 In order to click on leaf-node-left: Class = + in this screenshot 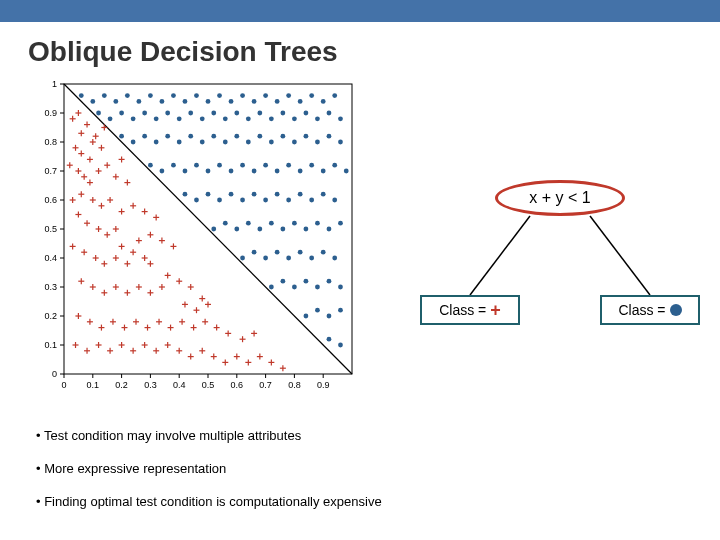, I will do `click(470, 310)`.